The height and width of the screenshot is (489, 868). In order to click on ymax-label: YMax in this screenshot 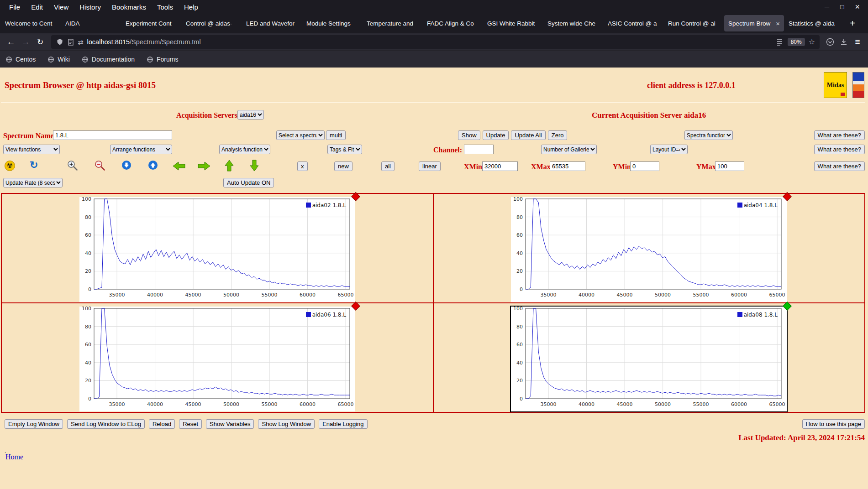, I will do `click(706, 167)`.